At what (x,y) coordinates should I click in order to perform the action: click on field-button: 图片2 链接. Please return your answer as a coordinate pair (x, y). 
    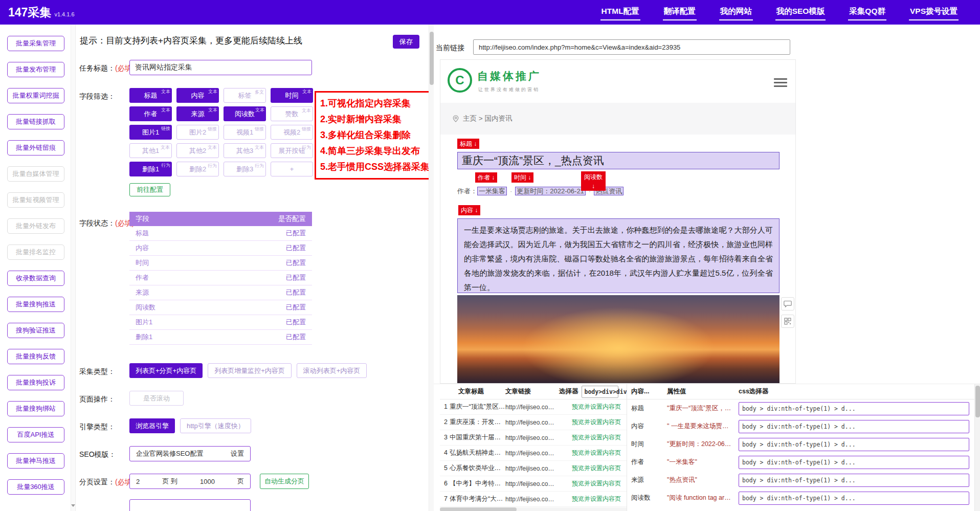
    Looking at the image, I should click on (197, 132).